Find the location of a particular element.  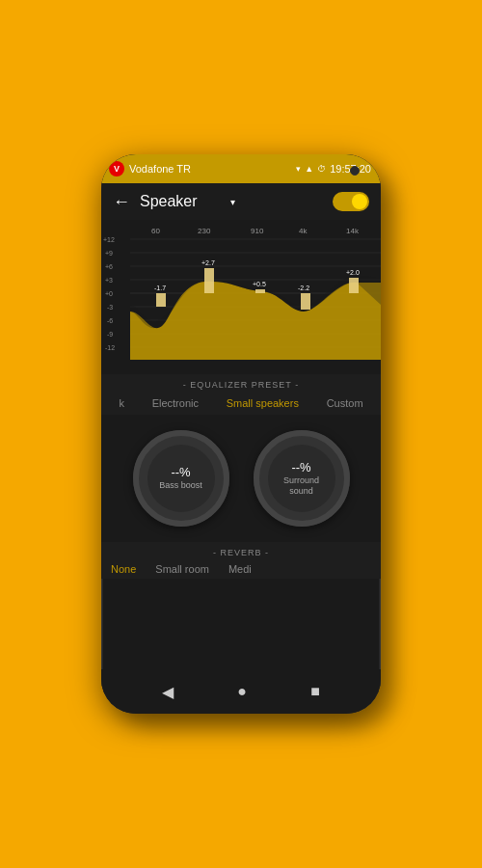

svg-text: +9 is located at coordinates (109, 253).